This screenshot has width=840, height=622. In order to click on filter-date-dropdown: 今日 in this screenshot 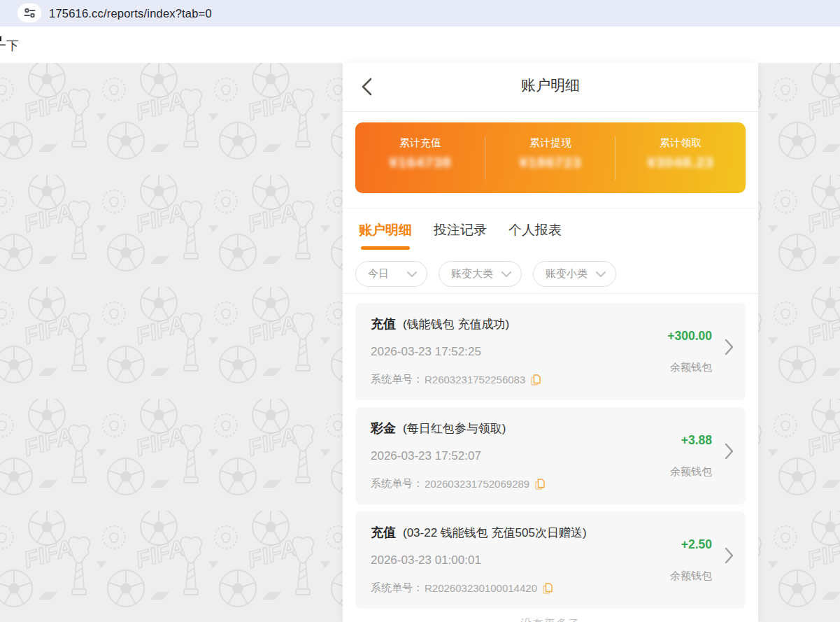, I will do `click(392, 274)`.